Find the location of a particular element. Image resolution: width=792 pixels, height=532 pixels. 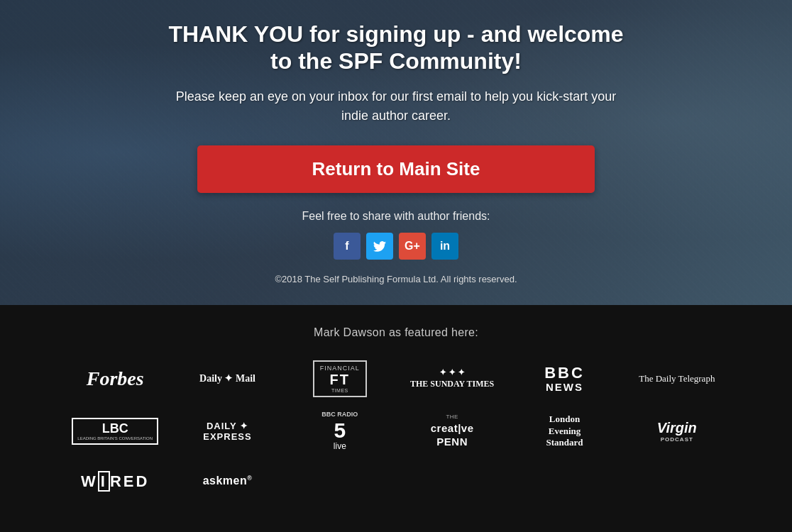

return-to-main-site-button: Return to Main Site is located at coordinates (396, 169).